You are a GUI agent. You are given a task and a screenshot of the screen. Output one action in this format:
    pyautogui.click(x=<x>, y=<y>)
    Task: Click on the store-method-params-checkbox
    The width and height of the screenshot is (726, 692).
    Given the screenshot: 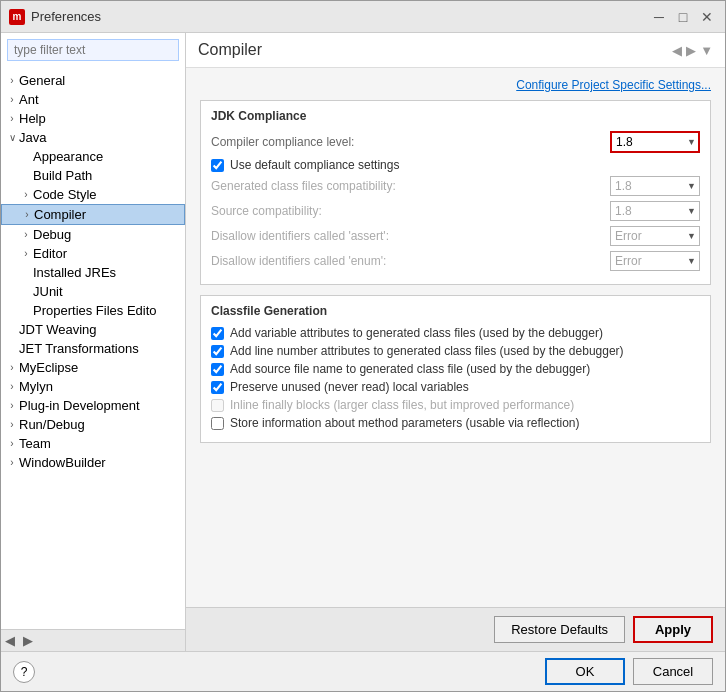 What is the action you would take?
    pyautogui.click(x=218, y=424)
    